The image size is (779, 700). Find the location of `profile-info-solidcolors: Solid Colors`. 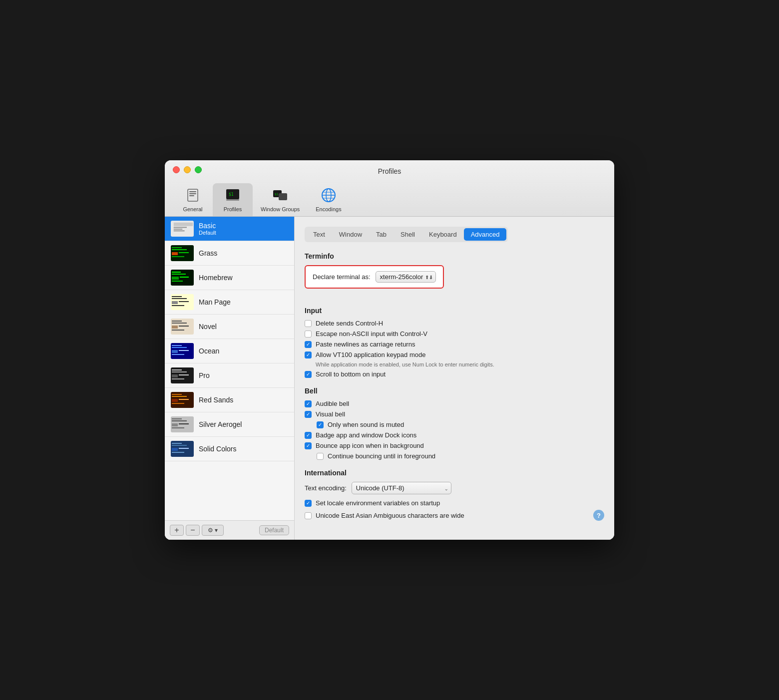

profile-info-solidcolors: Solid Colors is located at coordinates (244, 449).